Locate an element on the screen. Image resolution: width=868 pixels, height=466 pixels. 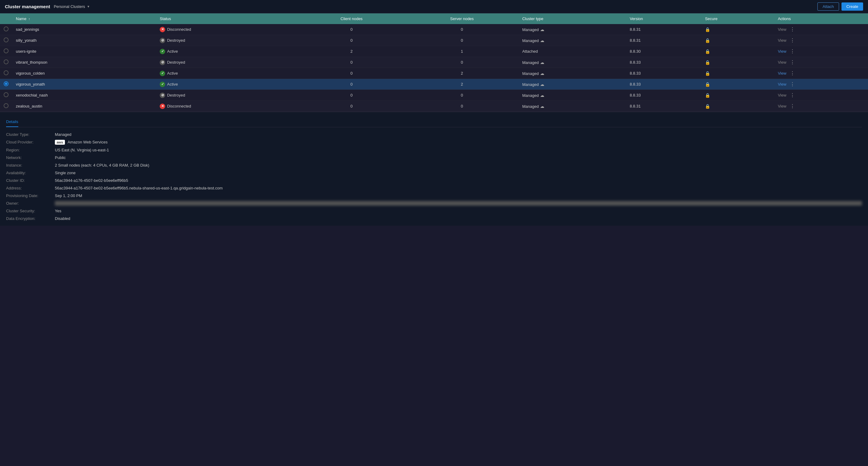
tab-details: Details is located at coordinates (12, 122).